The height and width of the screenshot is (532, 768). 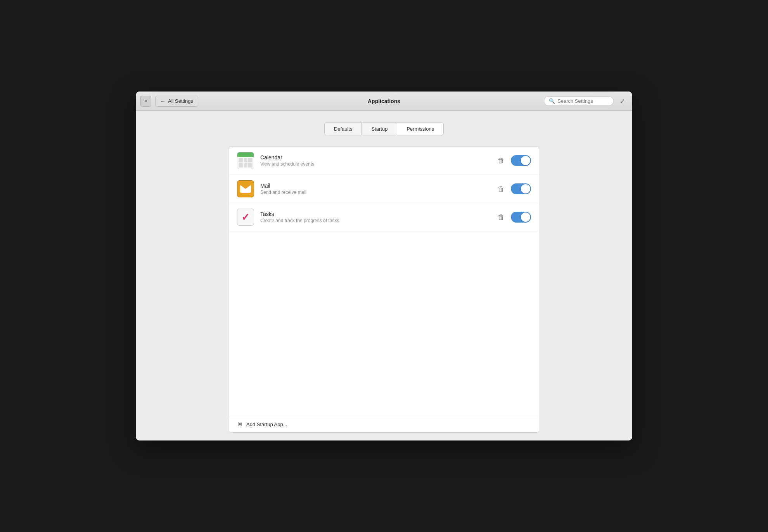 What do you see at coordinates (521, 217) in the screenshot?
I see `tasks-toggle` at bounding box center [521, 217].